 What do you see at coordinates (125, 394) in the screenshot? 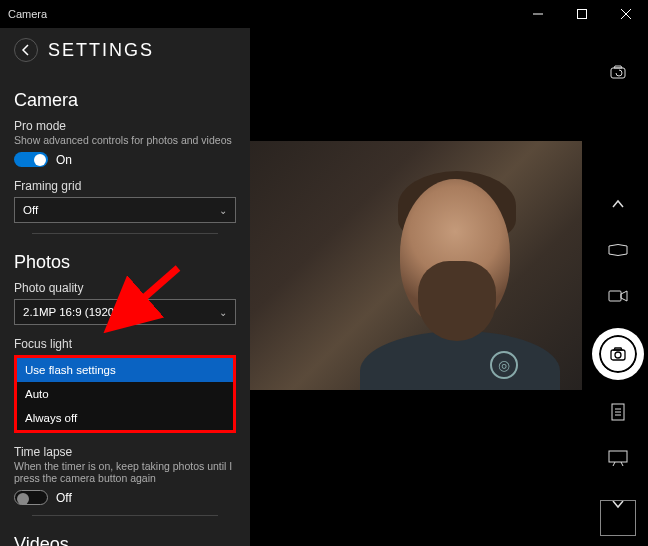
I see `focus-light-option-auto: Auto` at bounding box center [125, 394].